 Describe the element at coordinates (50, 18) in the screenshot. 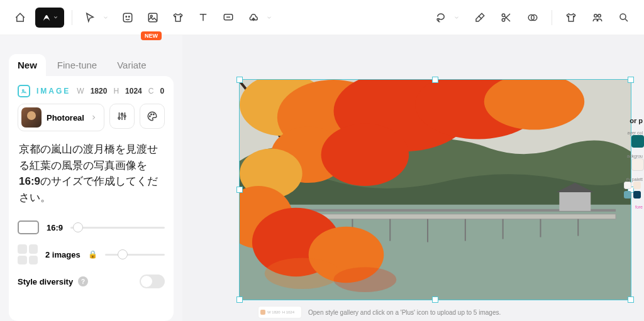

I see `brand-selector` at that location.